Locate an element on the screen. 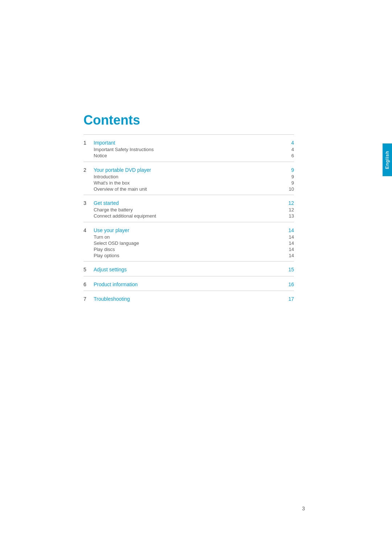 This screenshot has height=555, width=392. sub-item-page: 6 is located at coordinates (287, 155).